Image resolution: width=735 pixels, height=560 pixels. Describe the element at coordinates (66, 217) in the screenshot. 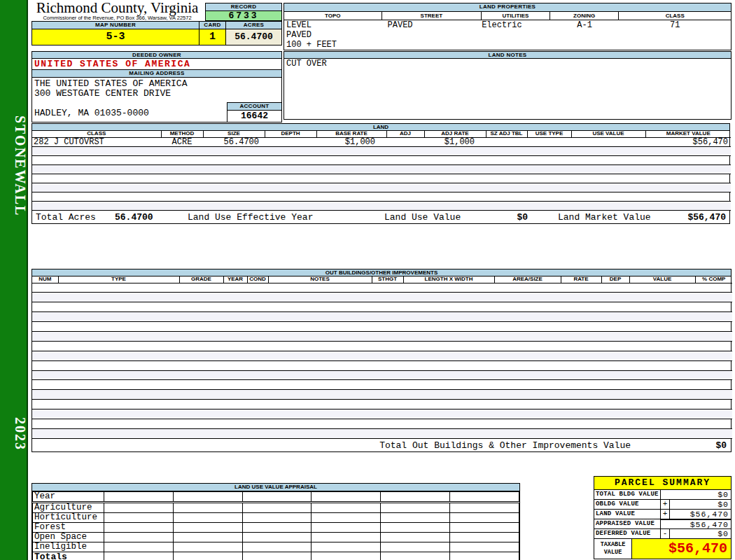

I see `total-acres-label: Total Acres` at that location.